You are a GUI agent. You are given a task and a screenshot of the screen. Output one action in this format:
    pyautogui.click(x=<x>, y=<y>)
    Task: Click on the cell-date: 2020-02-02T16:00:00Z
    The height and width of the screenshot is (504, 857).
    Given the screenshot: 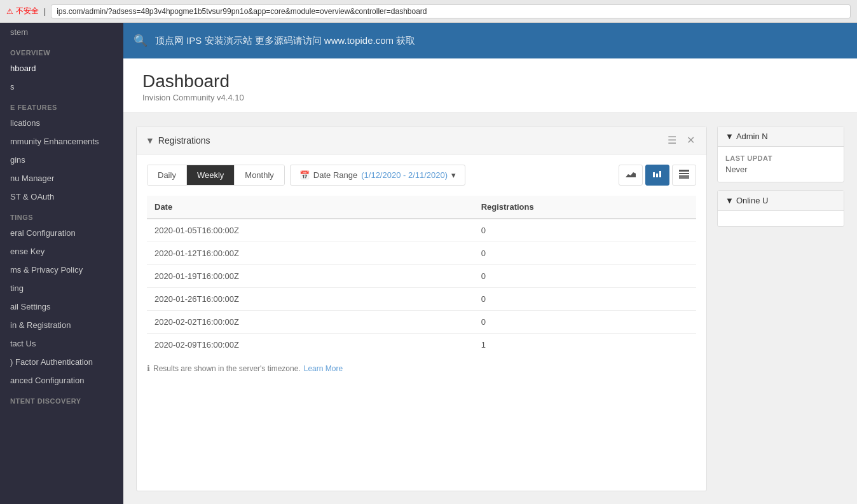 What is the action you would take?
    pyautogui.click(x=310, y=322)
    